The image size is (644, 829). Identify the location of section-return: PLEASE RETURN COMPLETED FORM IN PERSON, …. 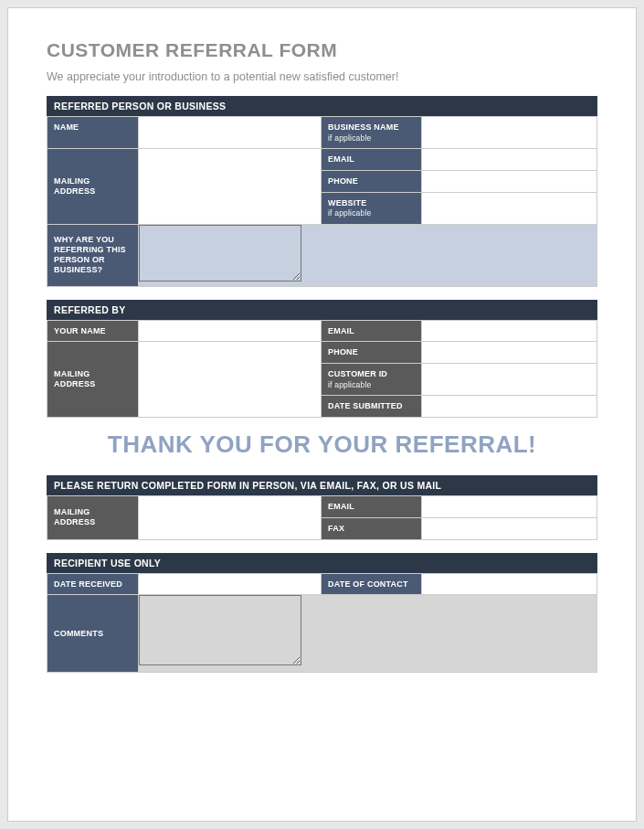
(322, 508).